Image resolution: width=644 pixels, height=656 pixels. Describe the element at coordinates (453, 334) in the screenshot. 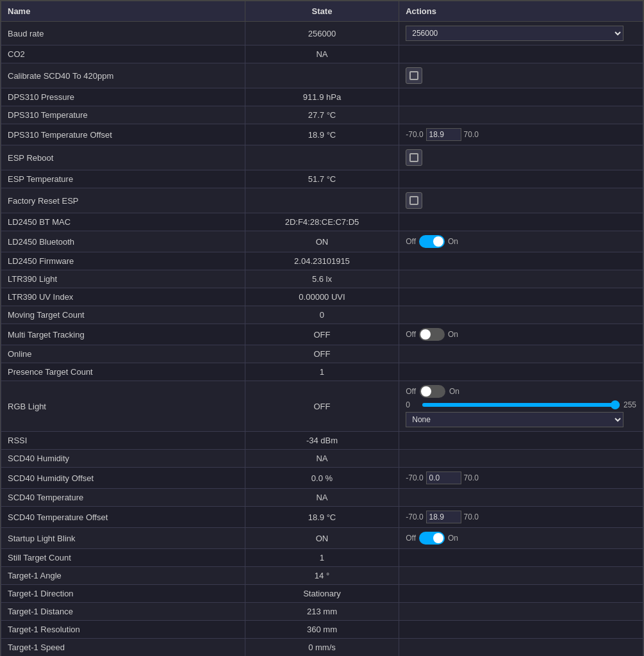

I see `toggle-on-label: On` at that location.